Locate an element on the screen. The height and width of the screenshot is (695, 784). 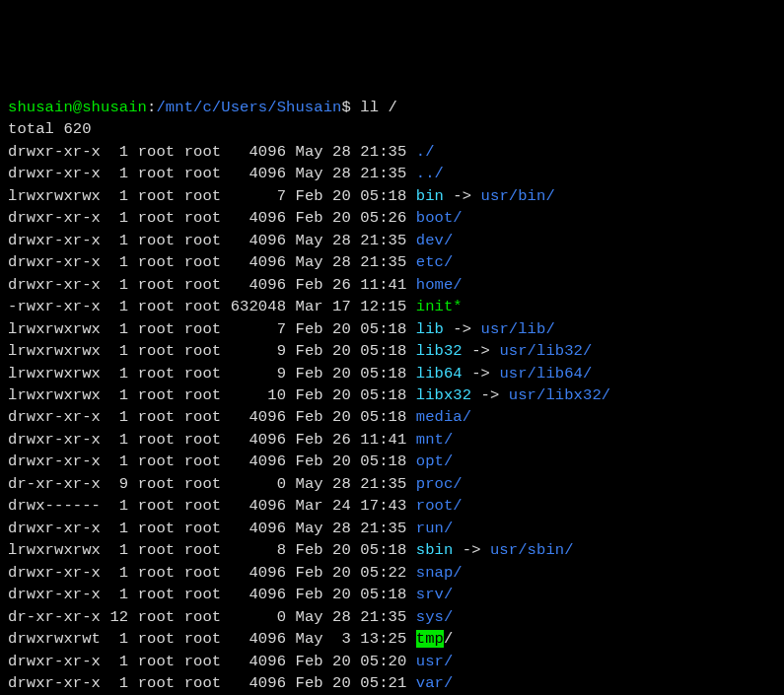
nlinks: 9 is located at coordinates (114, 484).